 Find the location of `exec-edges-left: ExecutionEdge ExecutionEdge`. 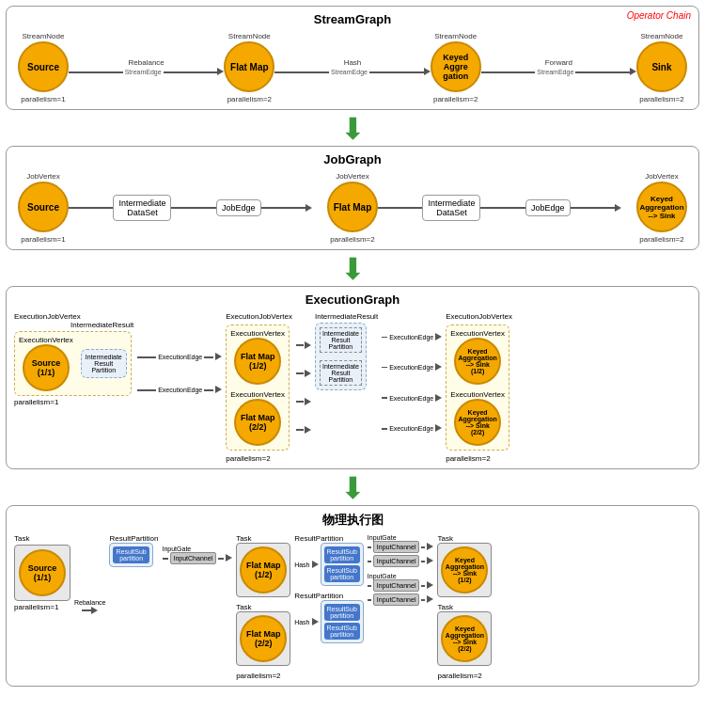

exec-edges-left: ExecutionEdge ExecutionEdge is located at coordinates (180, 359).